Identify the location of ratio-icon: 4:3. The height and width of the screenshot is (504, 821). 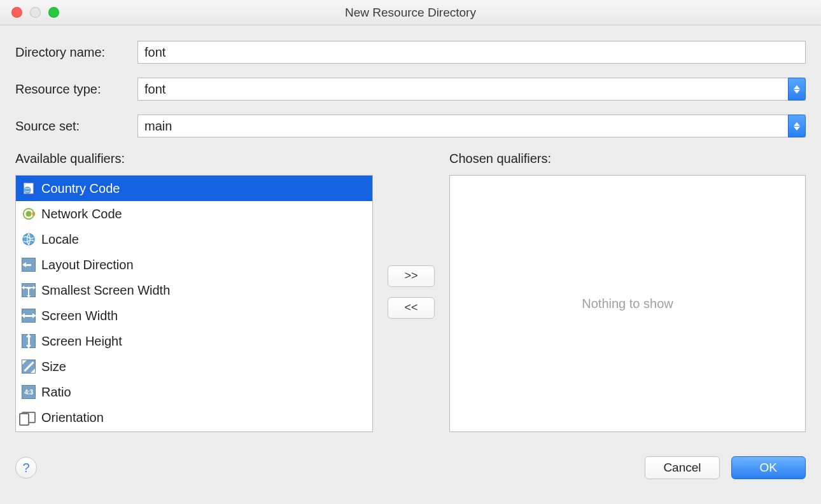
(29, 392).